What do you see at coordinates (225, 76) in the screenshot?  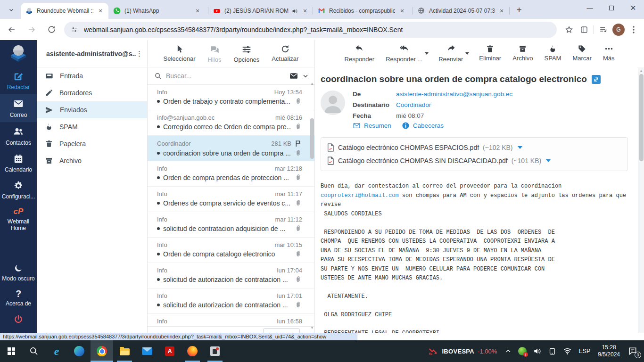 I see `search-input` at bounding box center [225, 76].